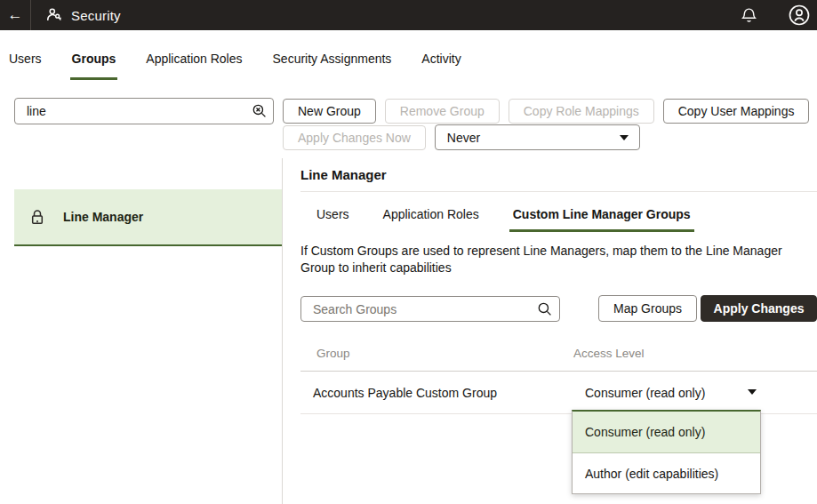 Image resolution: width=817 pixels, height=504 pixels. I want to click on top-header-bar: ← Security, so click(409, 15).